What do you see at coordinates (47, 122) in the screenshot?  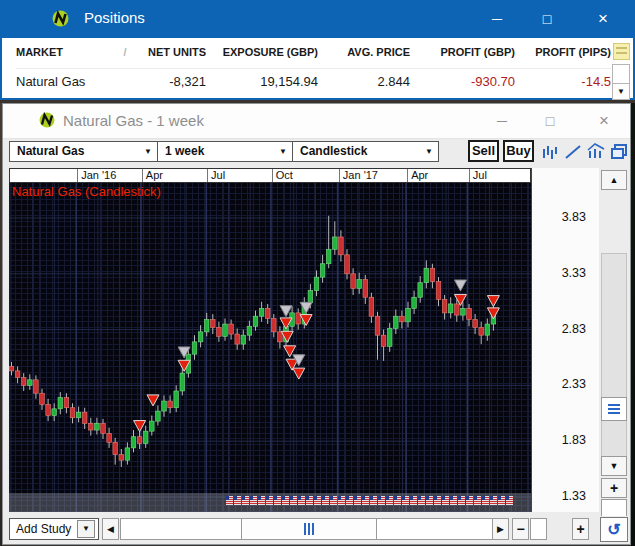 I see `app-logo-icon` at bounding box center [47, 122].